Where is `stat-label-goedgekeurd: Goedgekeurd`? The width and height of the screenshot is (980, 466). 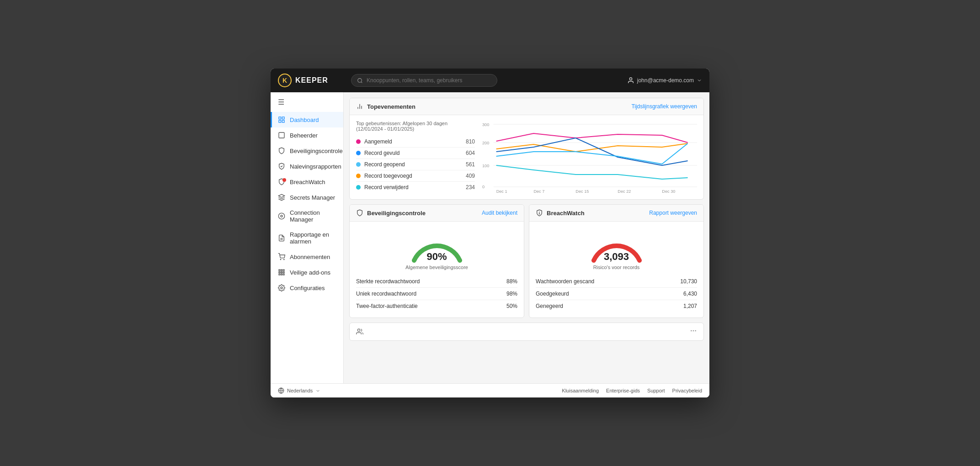
stat-label-goedgekeurd: Goedgekeurd is located at coordinates (552, 294).